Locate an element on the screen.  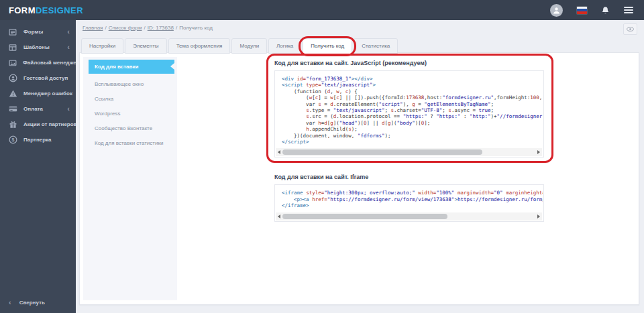
sidebar-item-templates: Шаблоны‹ is located at coordinates (38, 47).